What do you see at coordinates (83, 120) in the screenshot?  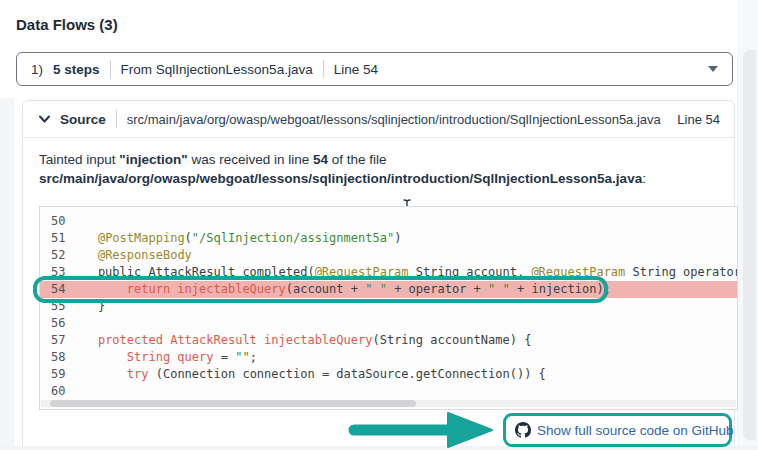 I see `source-section-title: Source` at bounding box center [83, 120].